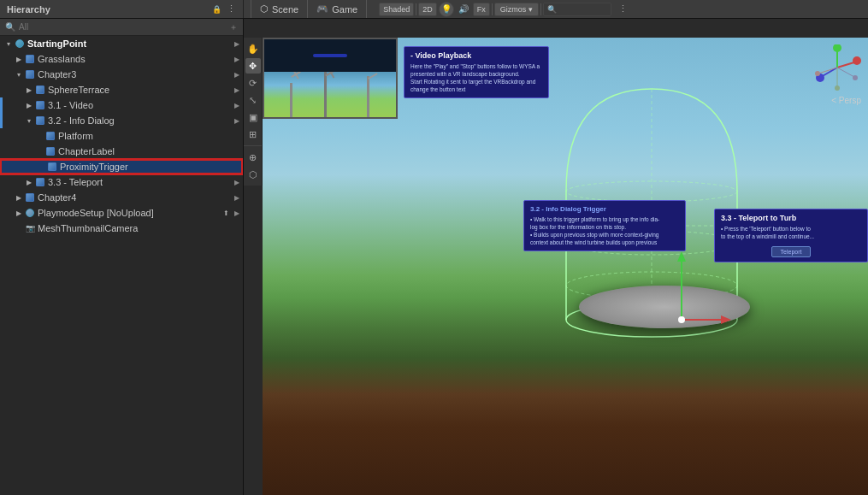 This screenshot has width=868, height=495. What do you see at coordinates (253, 49) in the screenshot?
I see `hand-tool: ✋` at bounding box center [253, 49].